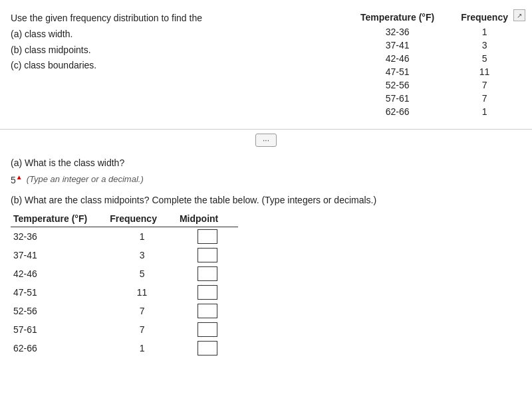 This screenshot has height=404, width=532. What do you see at coordinates (17, 179) in the screenshot?
I see `answer-a-value: 5▲` at bounding box center [17, 179].